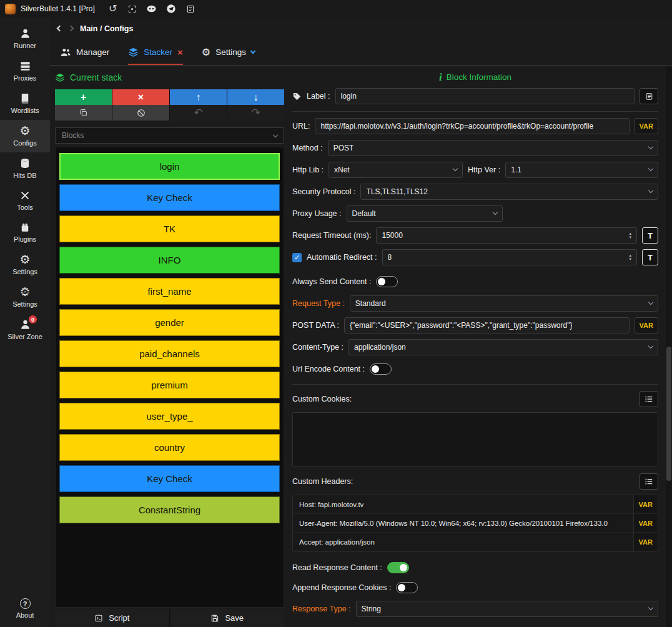  What do you see at coordinates (170, 416) in the screenshot?
I see `stack-block: user_type_` at bounding box center [170, 416].